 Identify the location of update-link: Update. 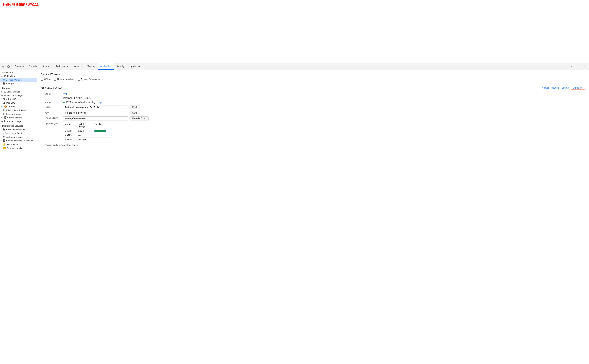
(565, 88).